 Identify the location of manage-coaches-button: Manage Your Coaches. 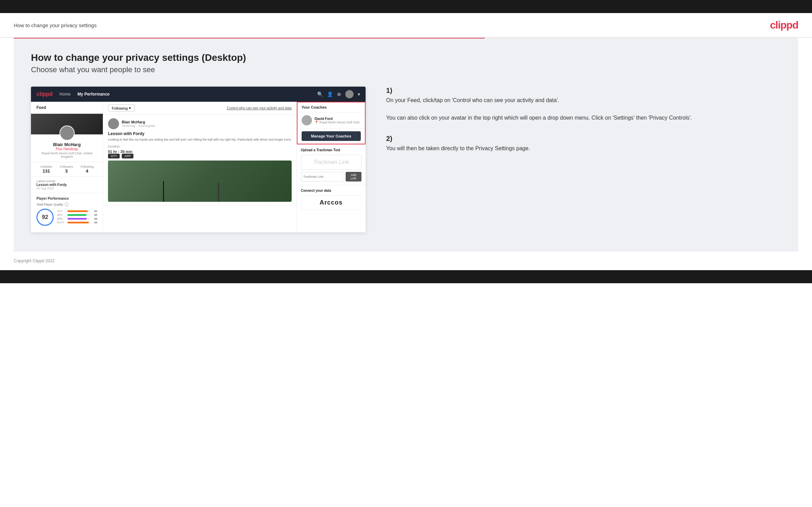
(331, 136).